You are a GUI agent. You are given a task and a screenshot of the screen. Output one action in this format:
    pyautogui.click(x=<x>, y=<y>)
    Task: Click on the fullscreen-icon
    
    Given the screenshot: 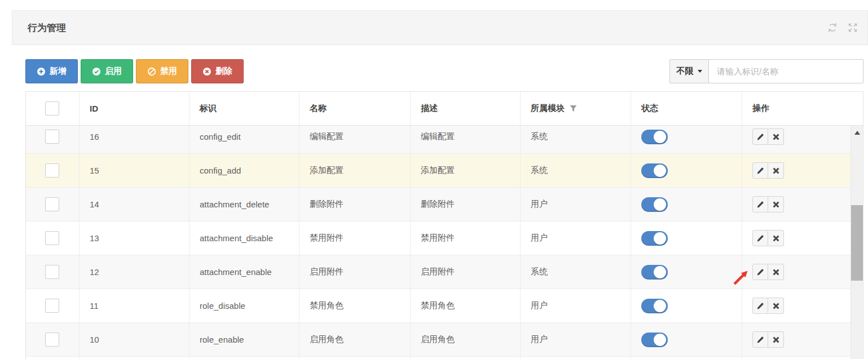 What is the action you would take?
    pyautogui.click(x=853, y=28)
    